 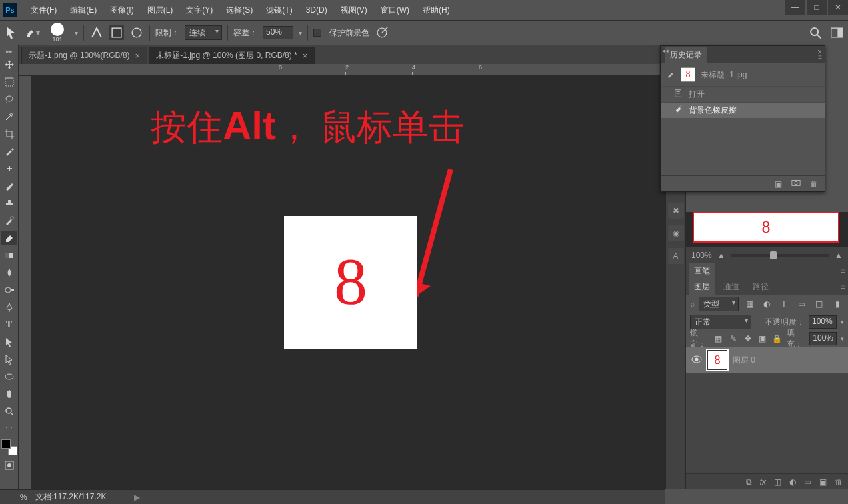 What do you see at coordinates (749, 304) in the screenshot?
I see `filter-image-icon: ▦` at bounding box center [749, 304].